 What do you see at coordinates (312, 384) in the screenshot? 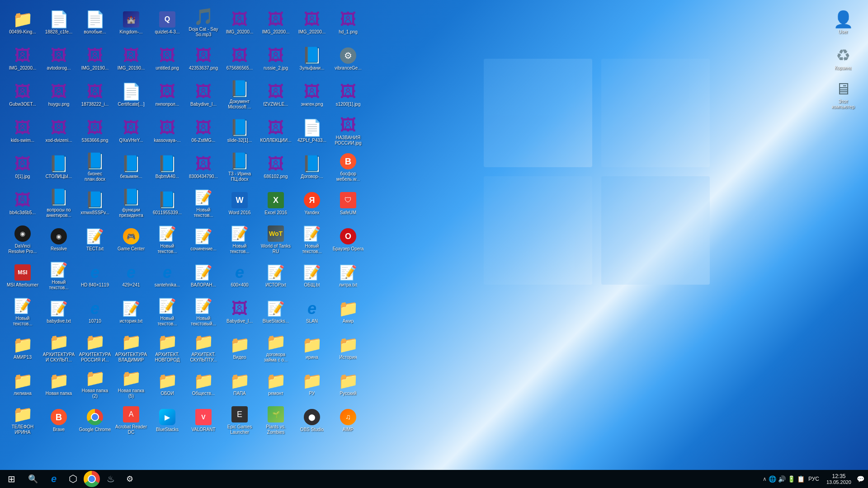
I see `desktop-icon-RU: 📁 РУ` at bounding box center [312, 384].